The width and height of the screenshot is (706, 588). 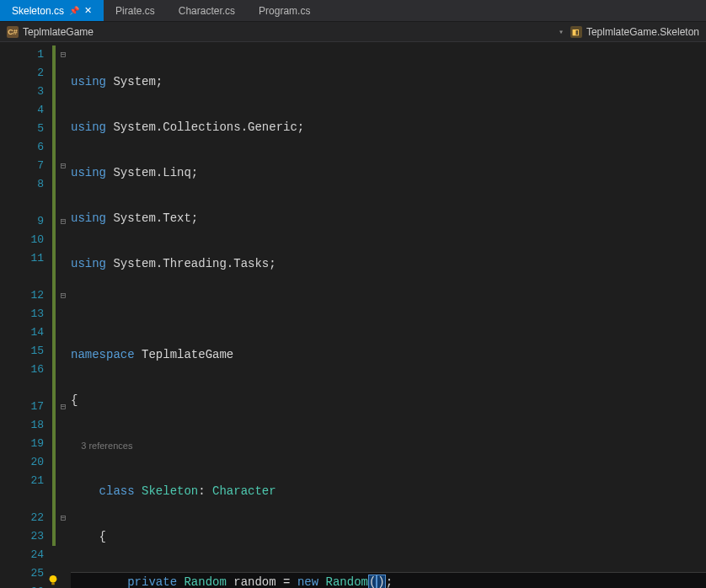 I want to click on tab-pirate: Pirate.cs, so click(x=135, y=10).